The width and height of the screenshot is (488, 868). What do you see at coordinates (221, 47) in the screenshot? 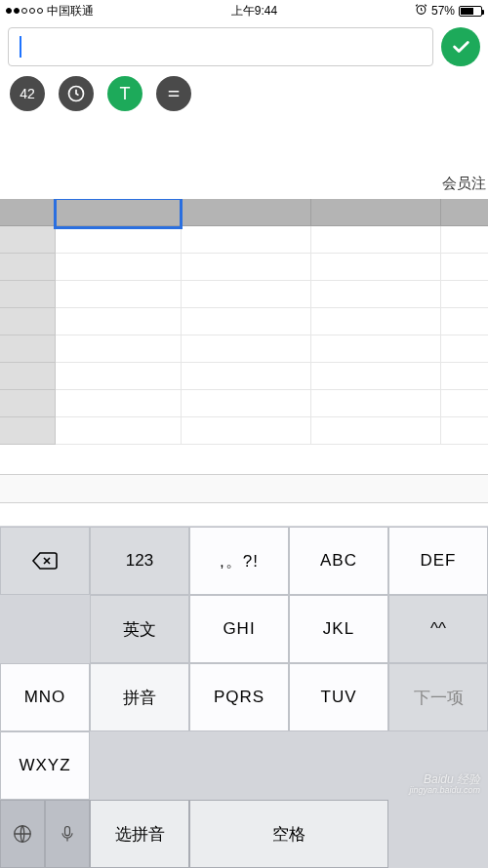
I see `cell-input` at bounding box center [221, 47].